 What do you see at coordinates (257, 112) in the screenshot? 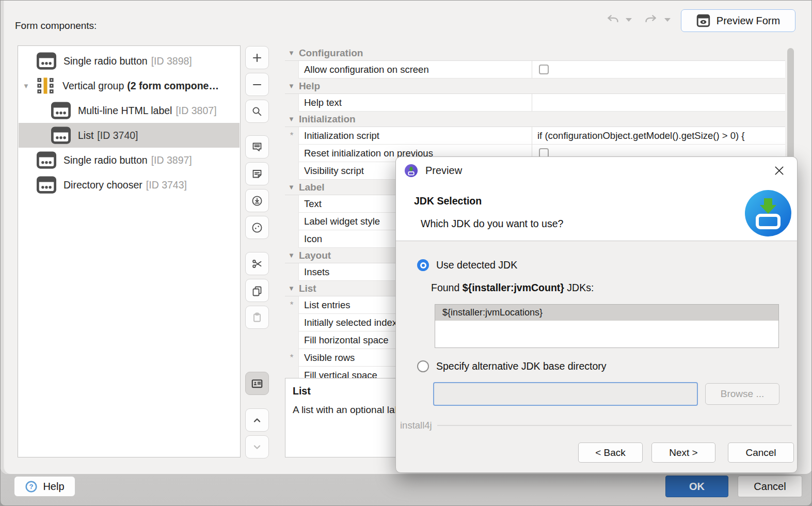
I see `search-button` at bounding box center [257, 112].